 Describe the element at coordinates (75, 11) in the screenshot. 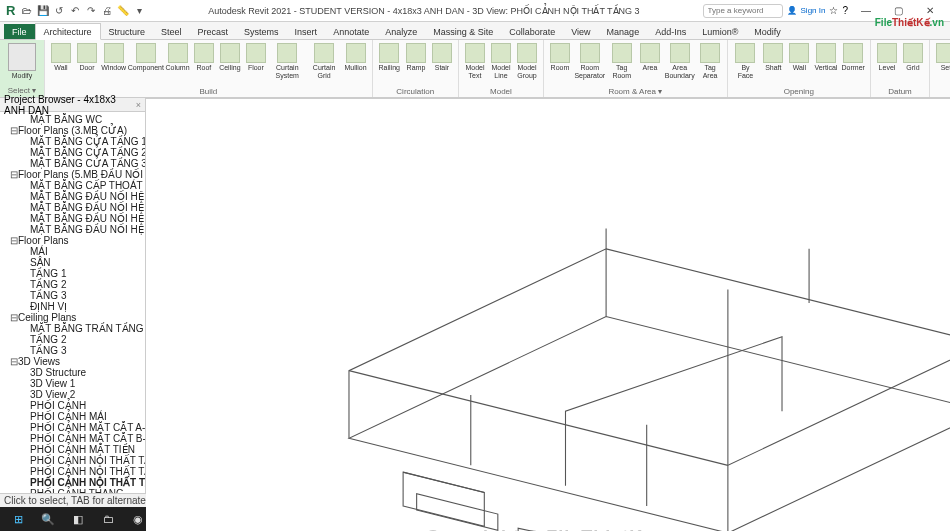

I see `undo-icon: ↶` at that location.